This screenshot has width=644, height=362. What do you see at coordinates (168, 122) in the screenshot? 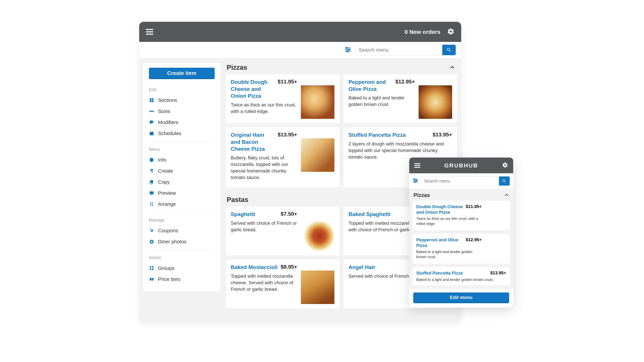
I see `sidebar-item-label: Modifiers` at bounding box center [168, 122].